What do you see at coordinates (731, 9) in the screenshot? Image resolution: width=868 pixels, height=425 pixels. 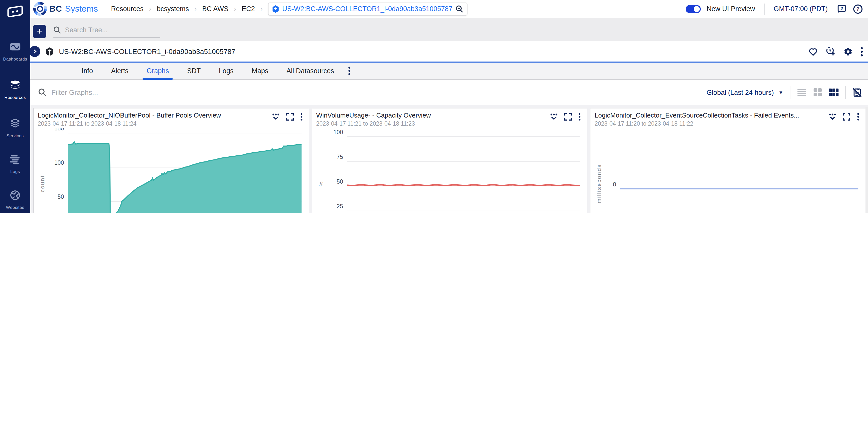 I see `new-ui-label: New UI Preview` at bounding box center [731, 9].